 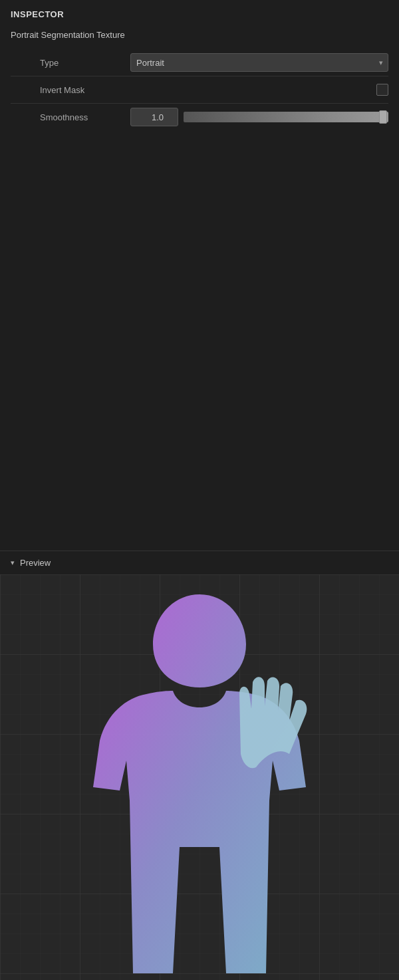 I want to click on preview-header: ▾ Preview, so click(x=200, y=562).